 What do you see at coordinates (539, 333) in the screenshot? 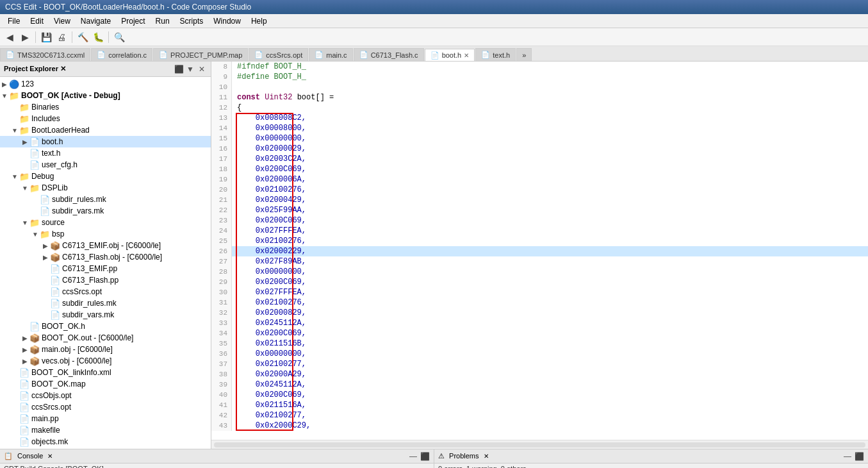
I see `code-line-34: 34 0x0200C069,` at bounding box center [539, 333].